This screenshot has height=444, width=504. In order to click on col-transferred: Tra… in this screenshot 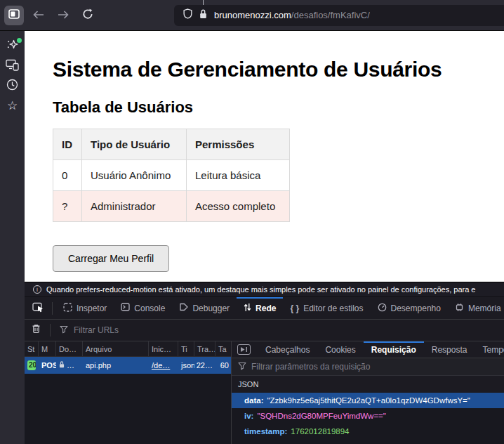, I will do `click(205, 348)`.